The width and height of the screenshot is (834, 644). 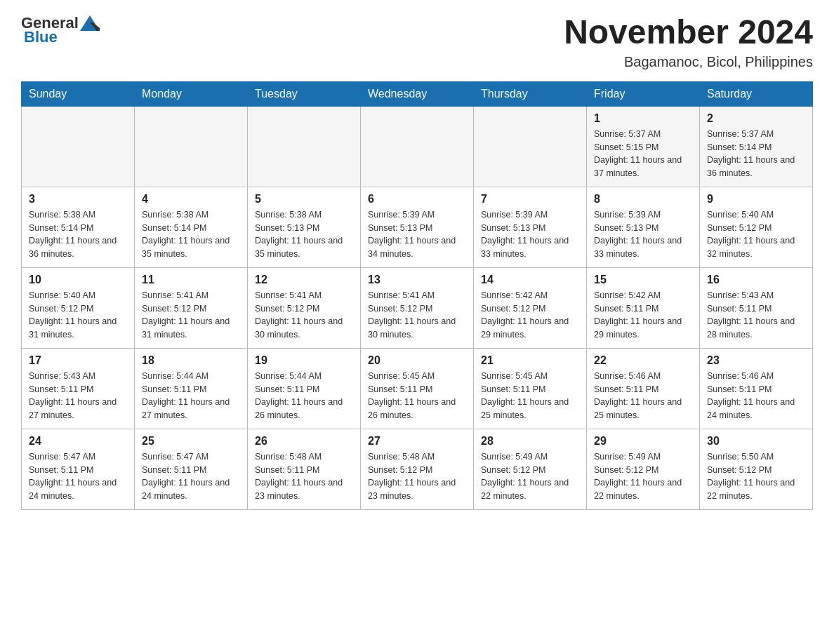 What do you see at coordinates (304, 361) in the screenshot?
I see `day-number: 19` at bounding box center [304, 361].